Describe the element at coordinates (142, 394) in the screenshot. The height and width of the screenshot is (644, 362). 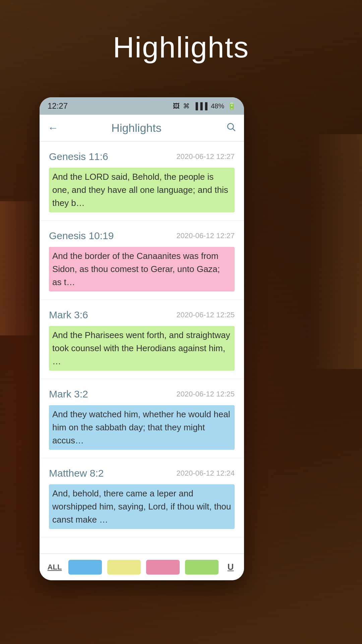
I see `item-header: Mark 3:2 2020-06-12 12:25` at that location.